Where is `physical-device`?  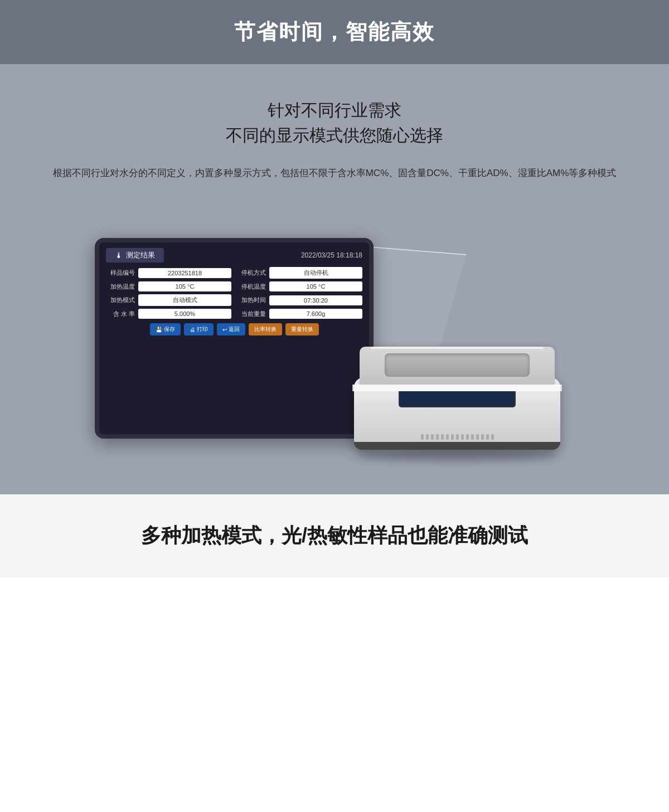
physical-device is located at coordinates (457, 377).